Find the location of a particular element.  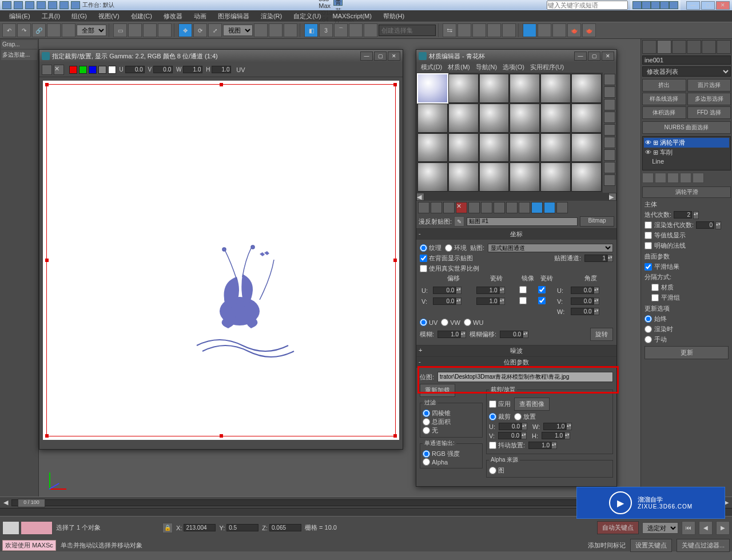

maximize-button: ▢ is located at coordinates (708, 6).